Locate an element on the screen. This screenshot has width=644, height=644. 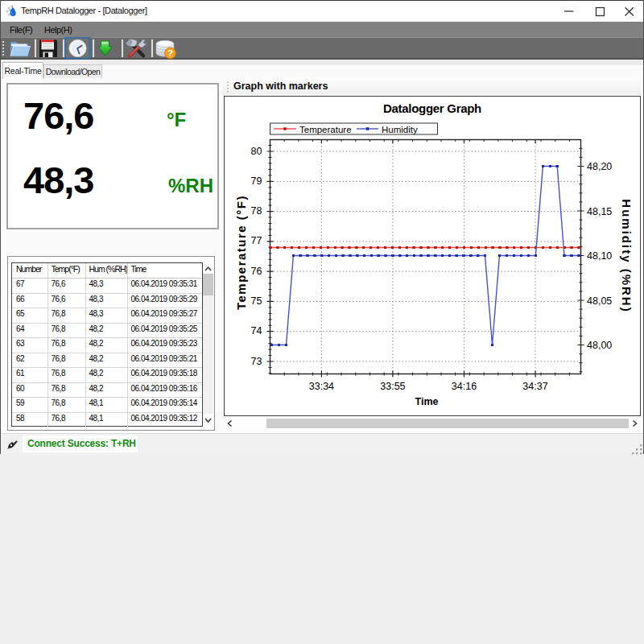
svg-text: 79 is located at coordinates (256, 180).